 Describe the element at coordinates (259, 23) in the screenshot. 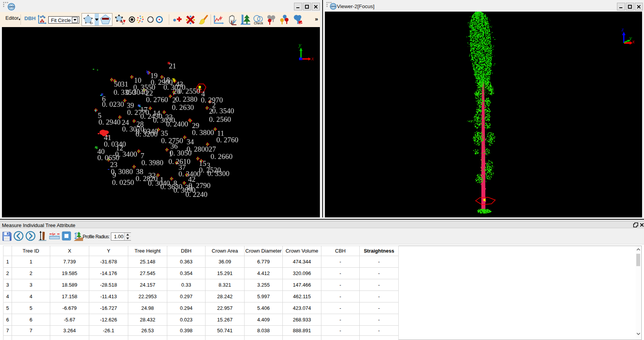

I see `svg-text: Check` at that location.